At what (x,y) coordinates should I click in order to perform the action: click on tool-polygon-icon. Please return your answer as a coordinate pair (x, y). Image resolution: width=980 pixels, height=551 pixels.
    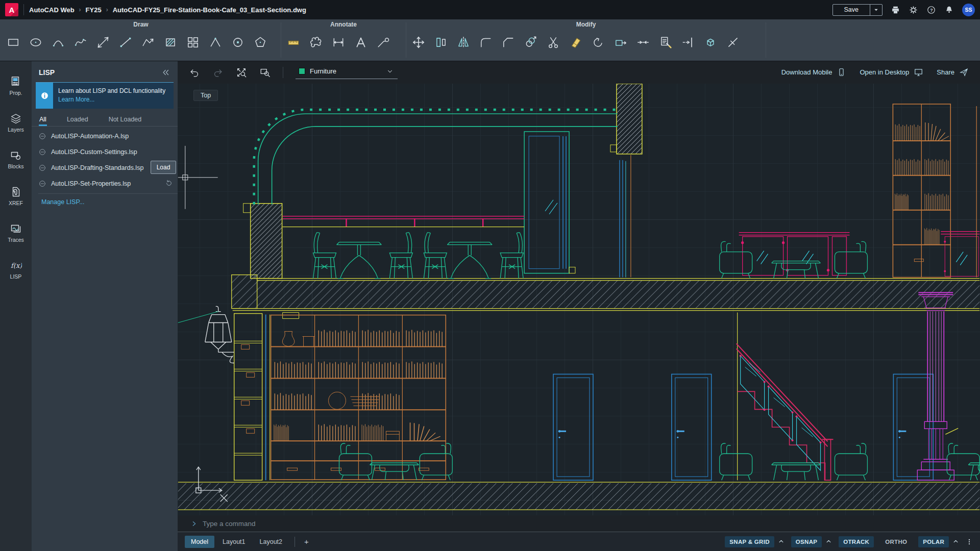
    Looking at the image, I should click on (260, 42).